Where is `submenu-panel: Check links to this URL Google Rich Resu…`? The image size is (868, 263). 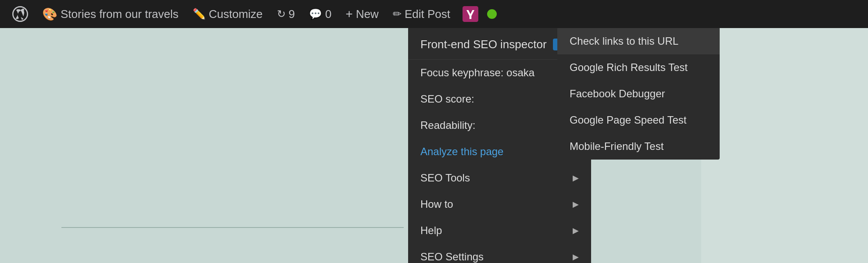 submenu-panel: Check links to this URL Google Rich Resu… is located at coordinates (638, 94).